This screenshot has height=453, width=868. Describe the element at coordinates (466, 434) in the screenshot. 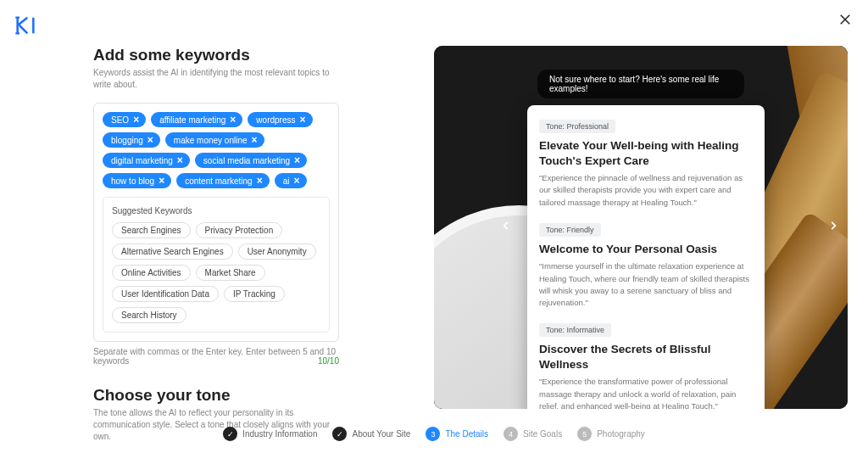

I see `step-label: The Details` at that location.